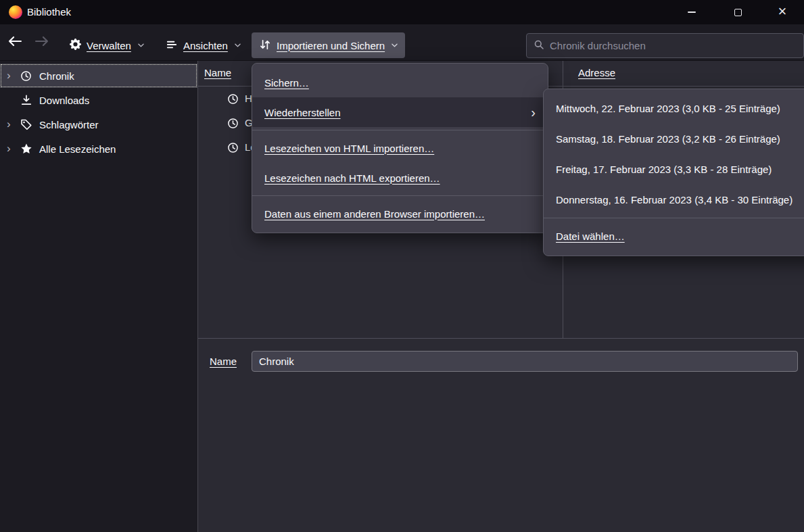 Image resolution: width=804 pixels, height=532 pixels. Describe the element at coordinates (673, 108) in the screenshot. I see `submenu-item-backup-date: Mittwoch, 22. Februar 2023 (3,0 KB - 25 …` at that location.